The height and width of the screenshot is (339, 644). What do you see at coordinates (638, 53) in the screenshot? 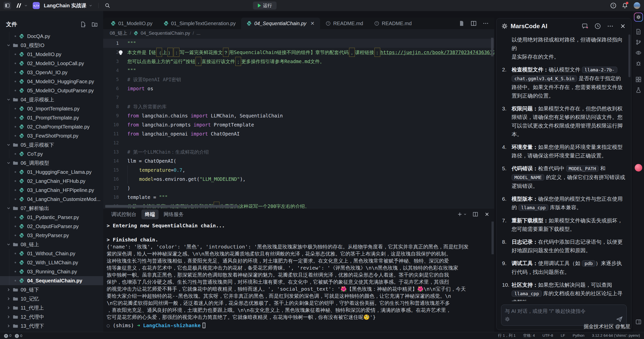
I see `preview-eye-icon` at bounding box center [638, 53].